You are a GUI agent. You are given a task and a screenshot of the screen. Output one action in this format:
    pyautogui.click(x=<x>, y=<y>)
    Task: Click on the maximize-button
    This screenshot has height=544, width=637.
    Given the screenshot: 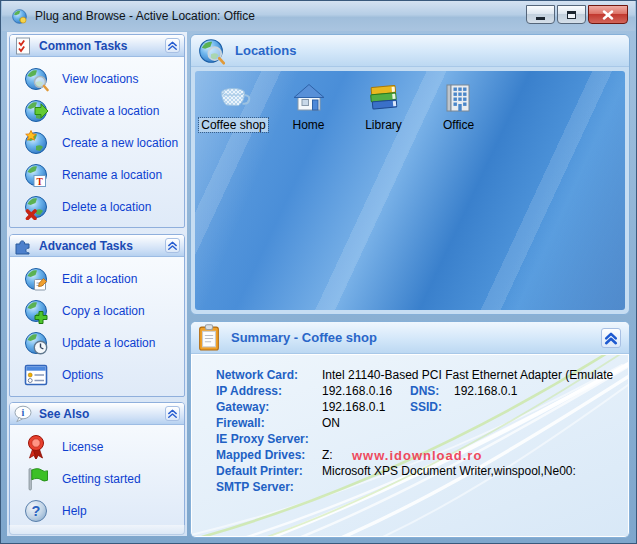 What is the action you would take?
    pyautogui.click(x=572, y=14)
    